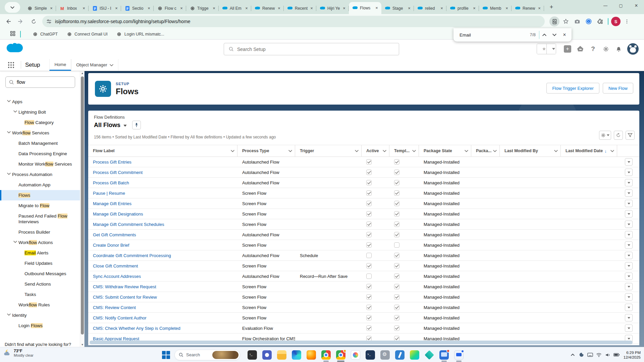 This screenshot has width=644, height=362. What do you see at coordinates (13, 34) in the screenshot?
I see `apps-grid-icon` at bounding box center [13, 34].